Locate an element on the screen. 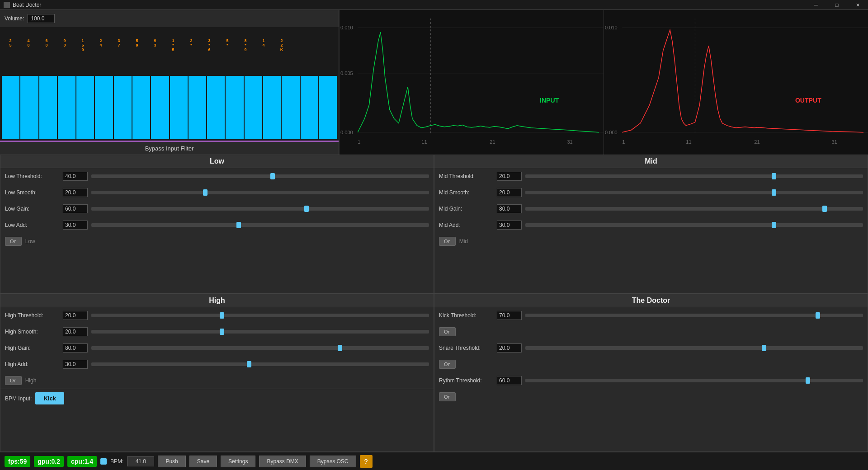  rythm-on-row: On is located at coordinates (651, 397).